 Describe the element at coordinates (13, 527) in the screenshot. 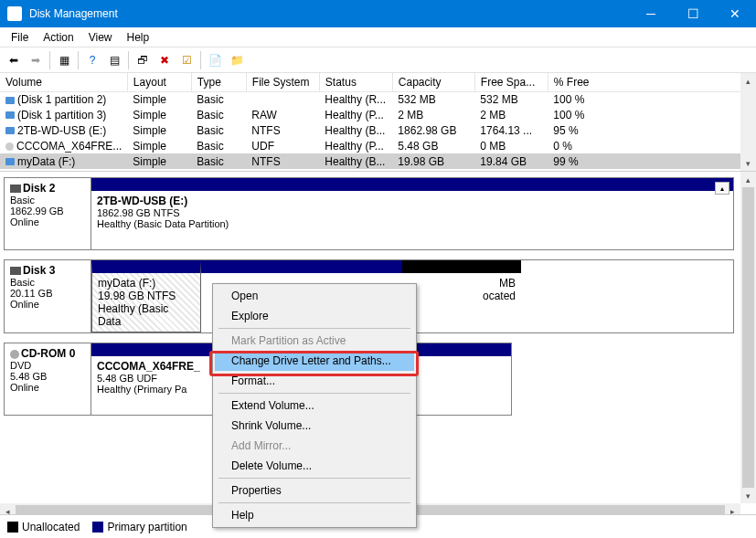

I see `legend-unallocated-swatch` at that location.